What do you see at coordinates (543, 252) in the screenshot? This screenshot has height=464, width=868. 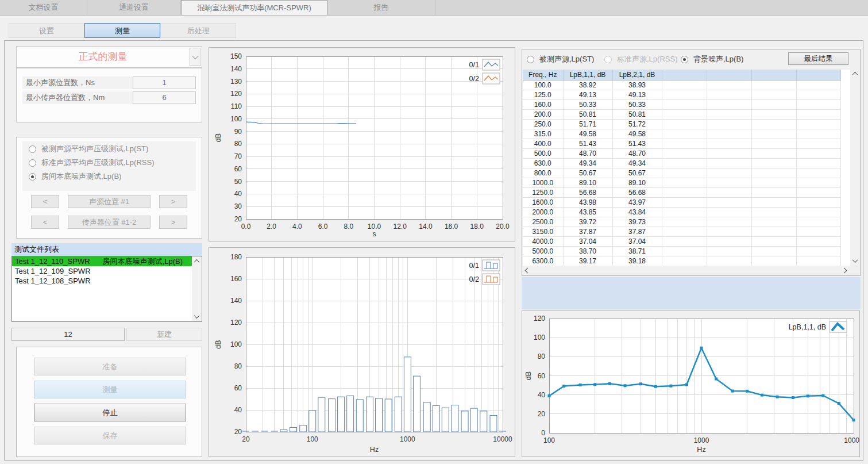 I see `table-cell: 5000.0` at bounding box center [543, 252].